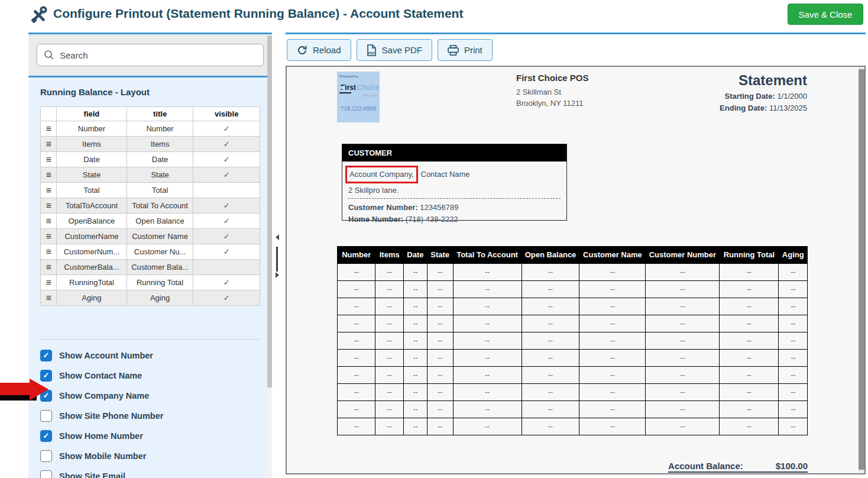 This screenshot has height=478, width=868. Describe the element at coordinates (46, 416) in the screenshot. I see `checkbox-show-site-phone-number` at that location.